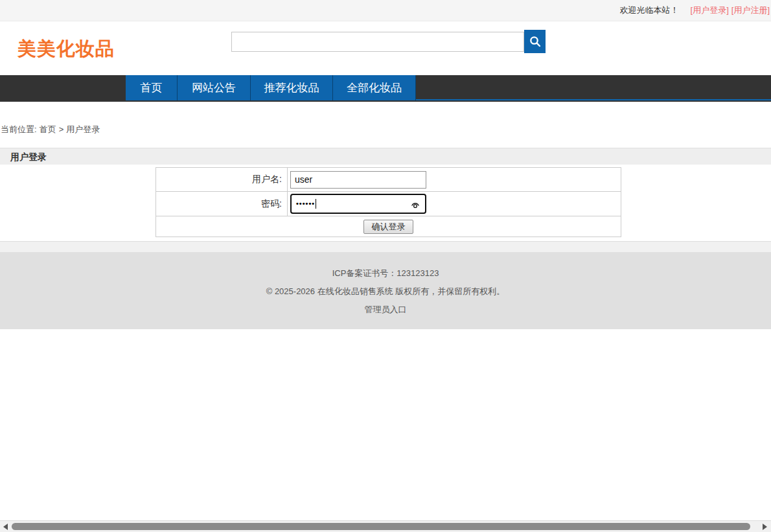  What do you see at coordinates (389, 41) in the screenshot?
I see `search-box` at bounding box center [389, 41].